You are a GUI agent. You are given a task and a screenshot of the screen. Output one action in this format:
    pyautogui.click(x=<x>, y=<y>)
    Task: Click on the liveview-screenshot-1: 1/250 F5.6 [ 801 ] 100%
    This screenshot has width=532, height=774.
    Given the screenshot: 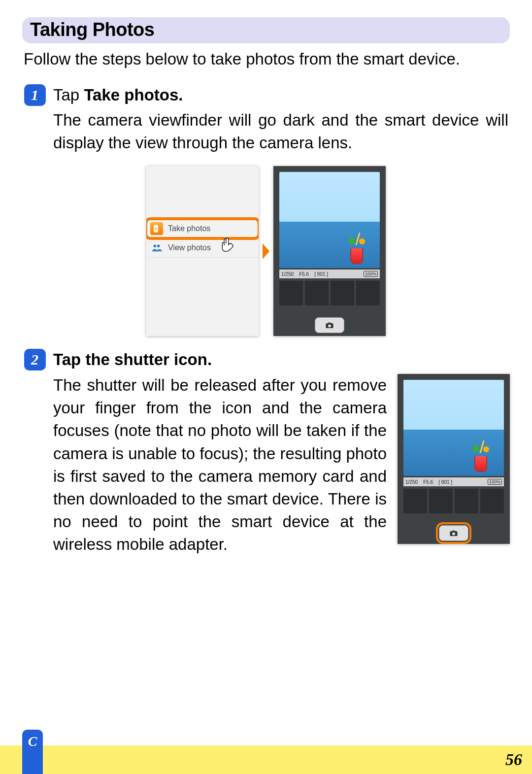 What is the action you would take?
    pyautogui.click(x=330, y=251)
    